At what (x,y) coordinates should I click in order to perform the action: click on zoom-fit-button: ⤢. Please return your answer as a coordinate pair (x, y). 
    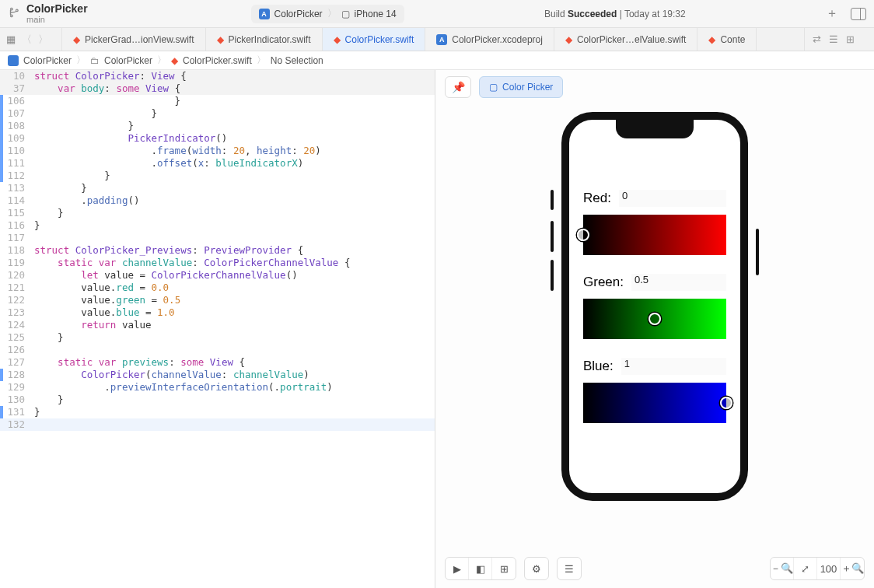
    Looking at the image, I should click on (806, 569).